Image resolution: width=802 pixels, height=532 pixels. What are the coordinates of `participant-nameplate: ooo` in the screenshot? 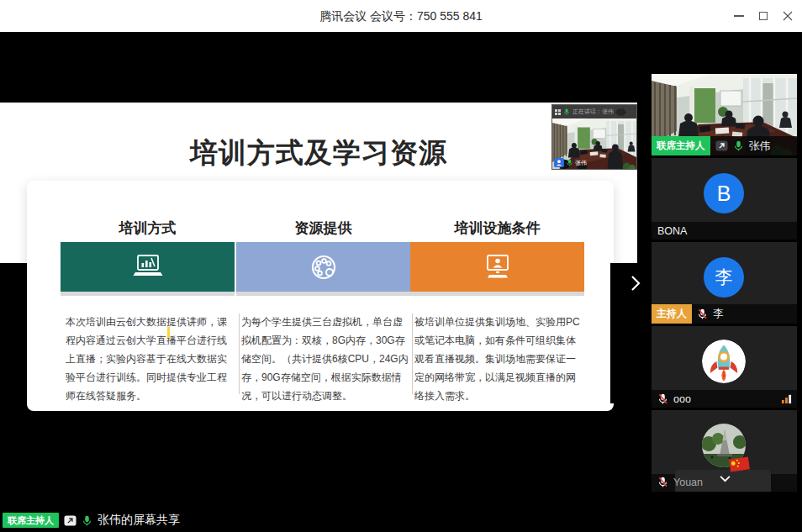 It's located at (725, 398).